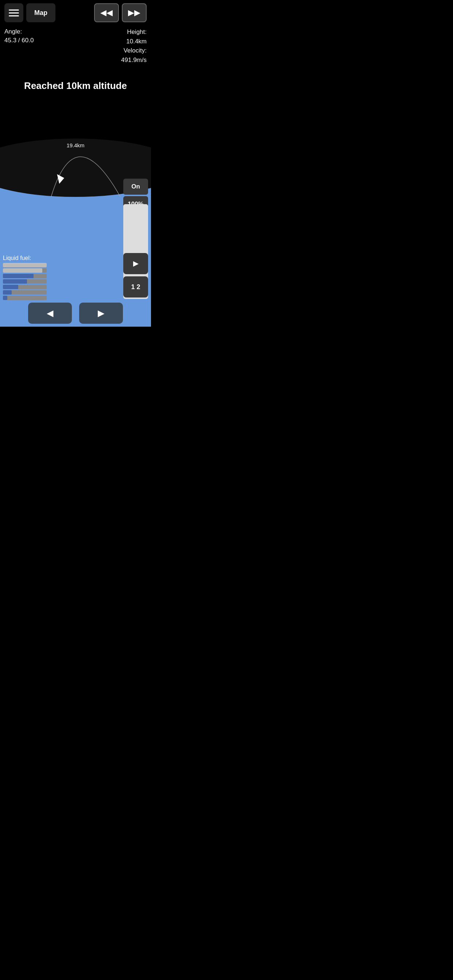 Image resolution: width=453 pixels, height=980 pixels. I want to click on play-button: ▶, so click(136, 264).